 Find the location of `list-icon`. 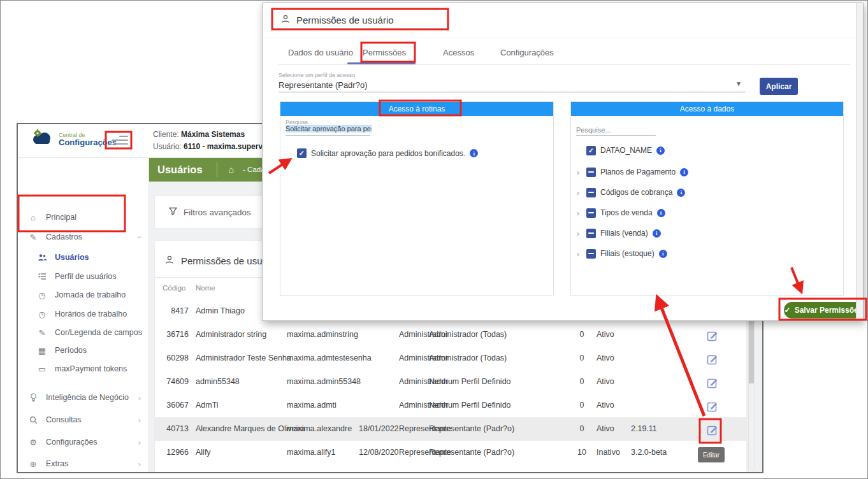

list-icon is located at coordinates (42, 276).